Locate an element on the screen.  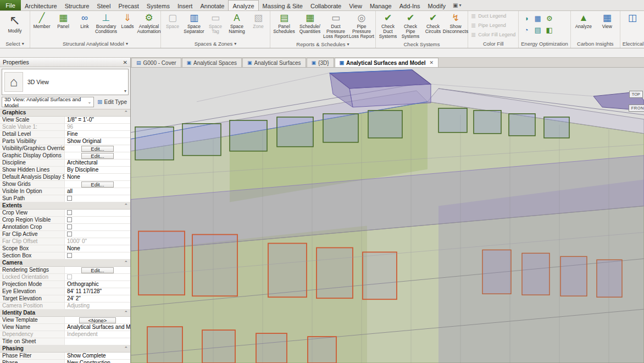
section-camera: Camera ⌃ is located at coordinates (65, 263).